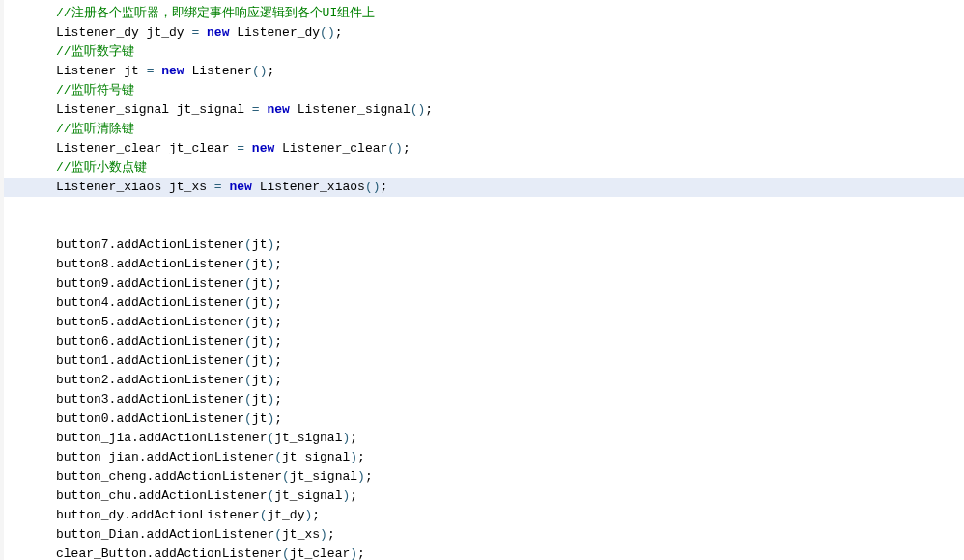 The height and width of the screenshot is (560, 964). Describe the element at coordinates (218, 110) in the screenshot. I see `code-line: Listener_signal jt_signal = new Listener…` at that location.